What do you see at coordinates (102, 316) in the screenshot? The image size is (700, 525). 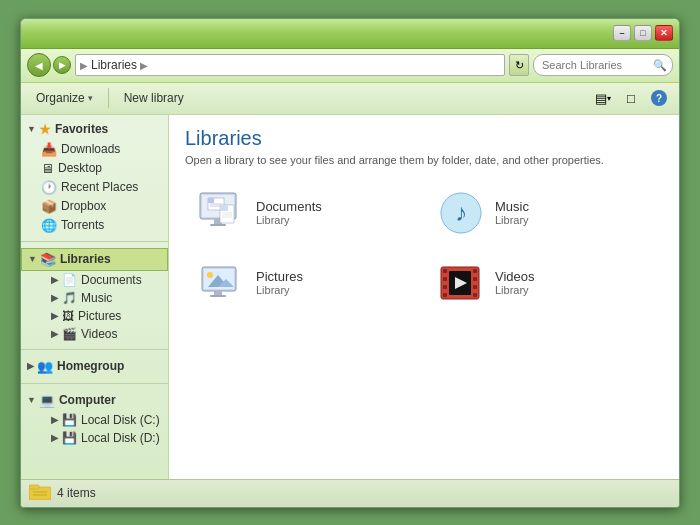 I see `sidebar-item-lib-pictures: ▶ 🖼 Pictures` at bounding box center [102, 316].